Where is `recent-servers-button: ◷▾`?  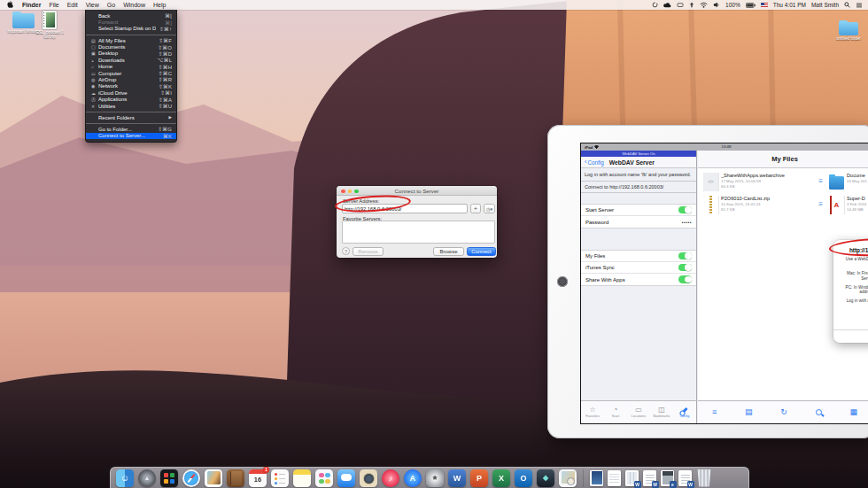
recent-servers-button: ◷▾ is located at coordinates (489, 209).